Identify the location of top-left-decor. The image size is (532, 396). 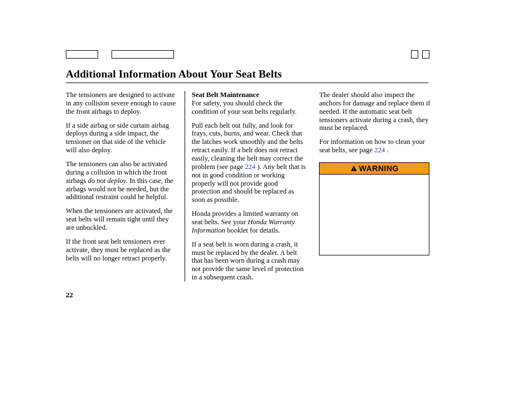
(120, 55).